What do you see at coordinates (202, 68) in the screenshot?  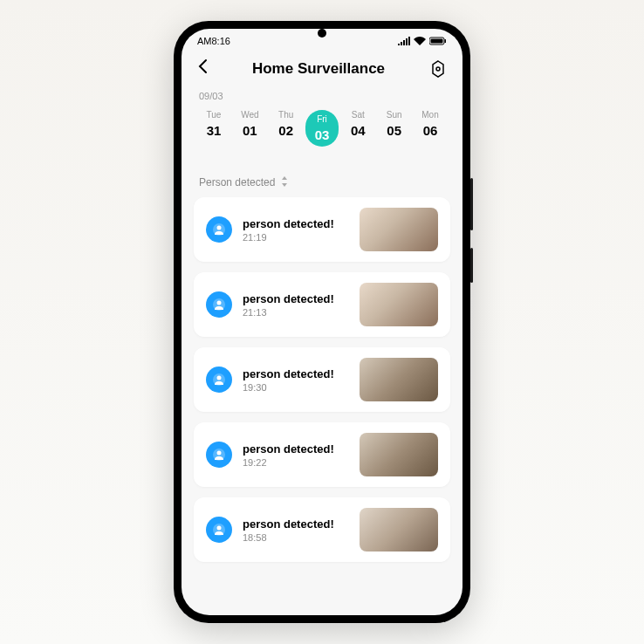 I see `back-button` at bounding box center [202, 68].